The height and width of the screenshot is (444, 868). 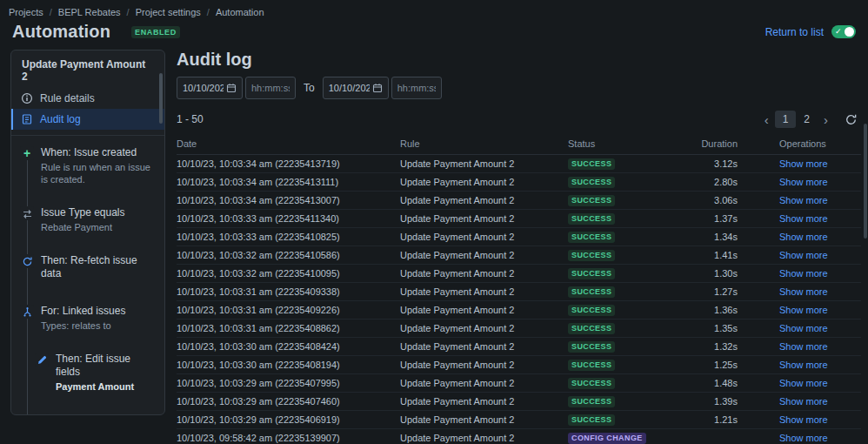 I want to click on from-time-input, so click(x=270, y=88).